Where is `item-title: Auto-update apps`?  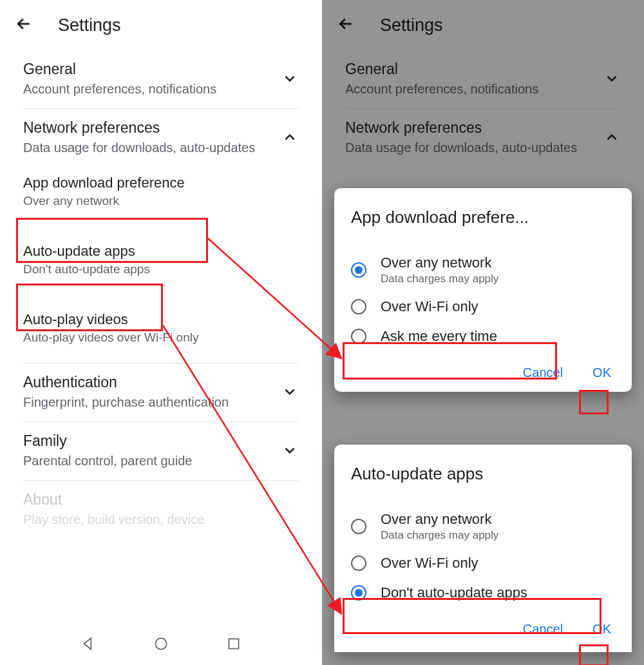
item-title: Auto-update apps is located at coordinates (161, 251).